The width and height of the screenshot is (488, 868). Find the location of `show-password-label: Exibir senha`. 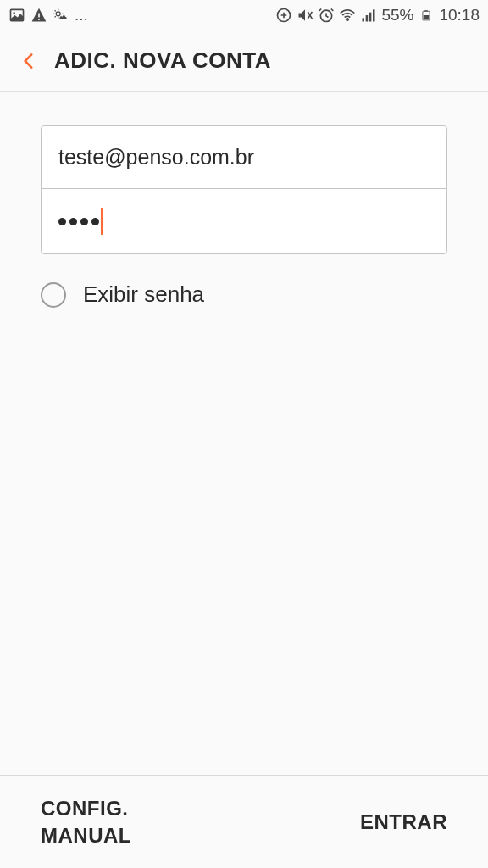

show-password-label: Exibir senha is located at coordinates (144, 295).